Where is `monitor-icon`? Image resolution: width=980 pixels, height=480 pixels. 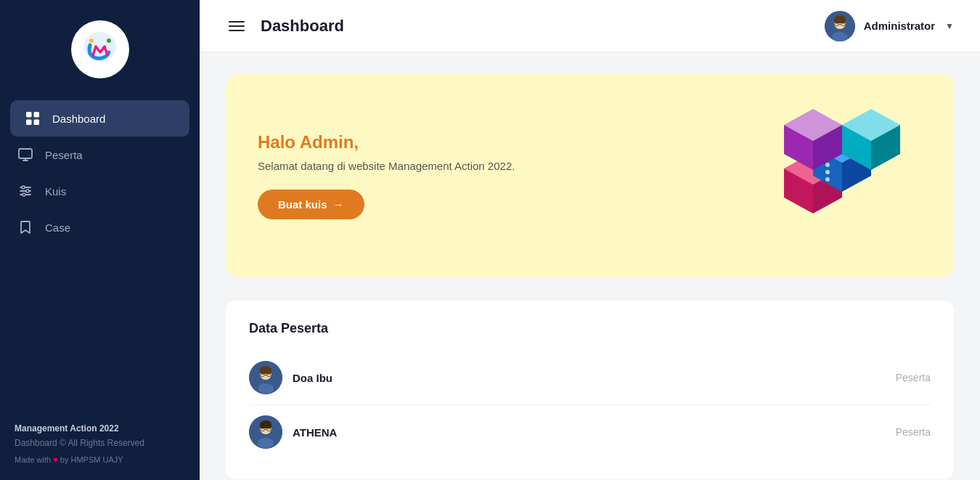 monitor-icon is located at coordinates (25, 155).